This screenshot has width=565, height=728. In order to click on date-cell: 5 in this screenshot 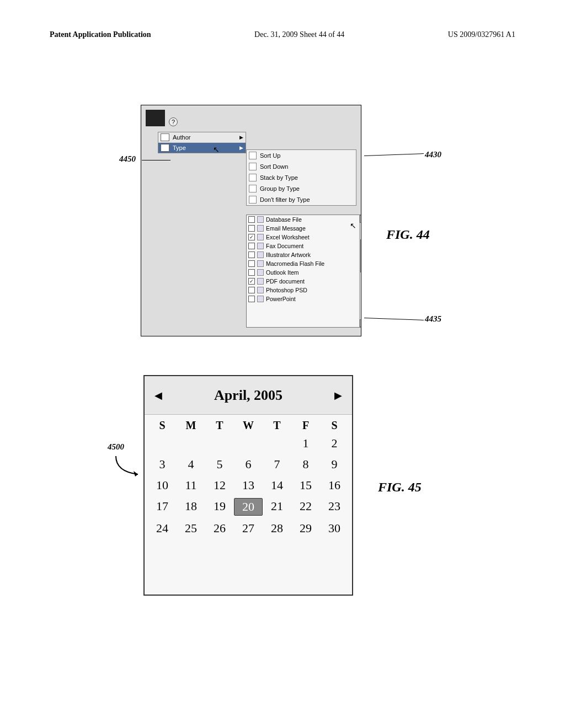, I will do `click(220, 464)`.